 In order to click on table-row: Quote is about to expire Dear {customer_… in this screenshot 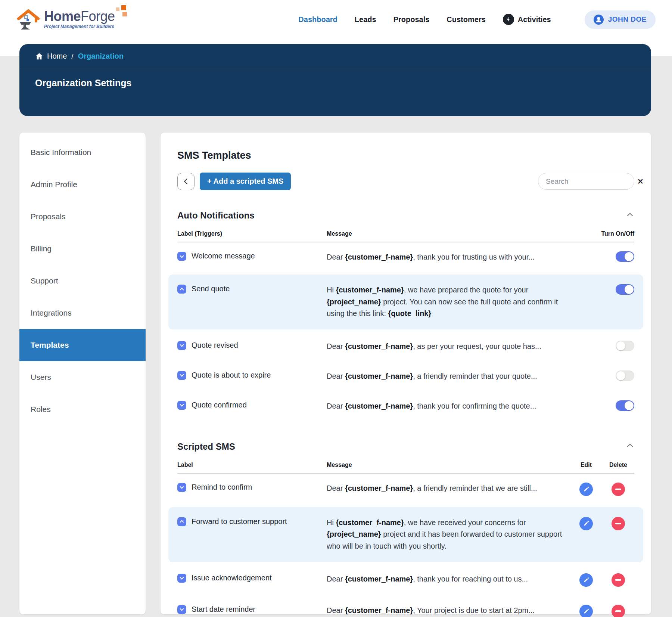, I will do `click(406, 376)`.